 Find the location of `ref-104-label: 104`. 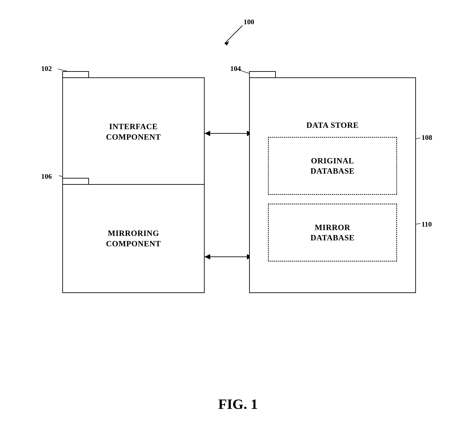

ref-104-label: 104 is located at coordinates (236, 68).